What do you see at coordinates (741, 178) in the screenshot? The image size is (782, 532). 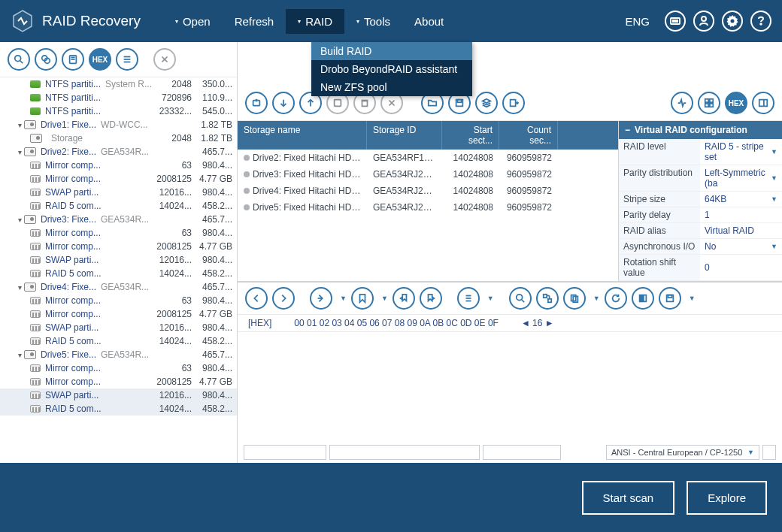 I see `parity-dist-select: Left-Symmetric (ba▼` at bounding box center [741, 178].